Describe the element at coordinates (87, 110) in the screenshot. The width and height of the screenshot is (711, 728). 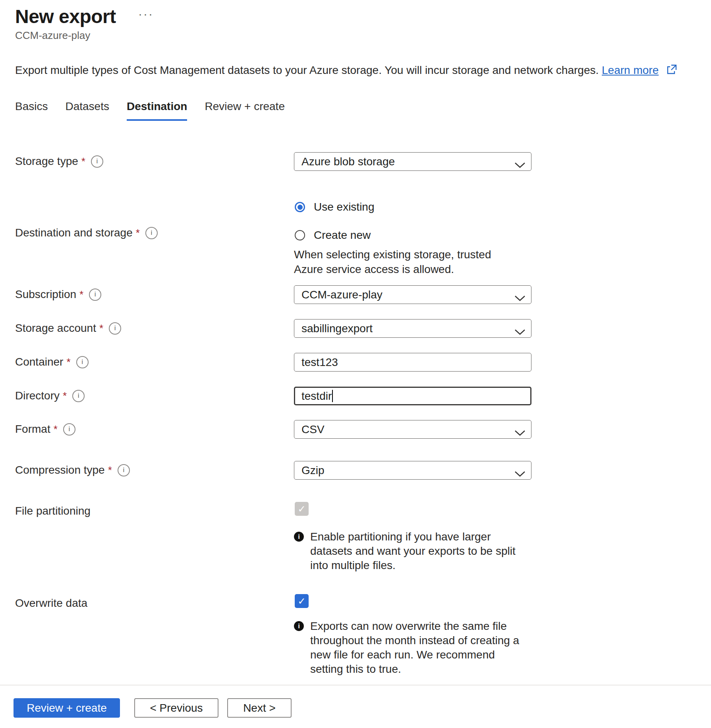
I see `tab-datasets: Datasets` at that location.